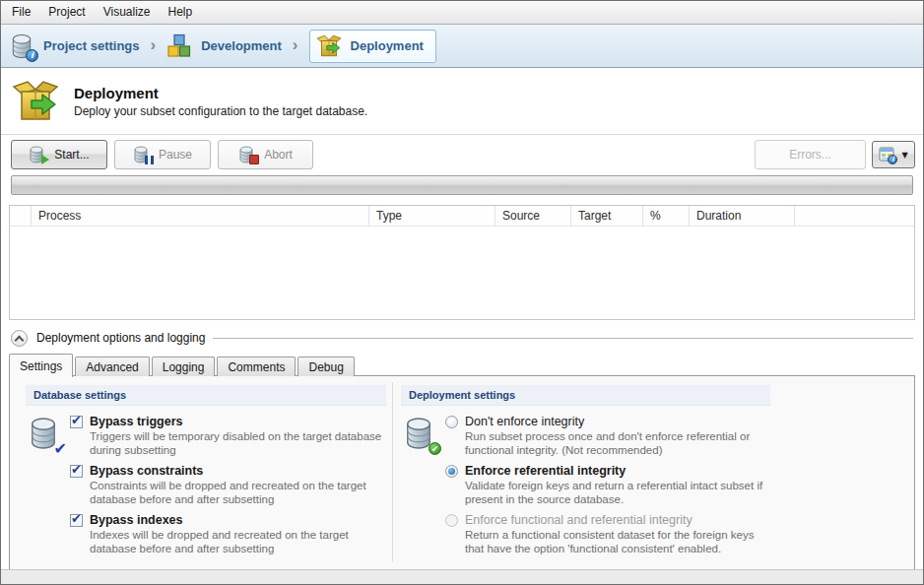  Describe the element at coordinates (136, 422) in the screenshot. I see `option-label: Bypass triggers` at that location.